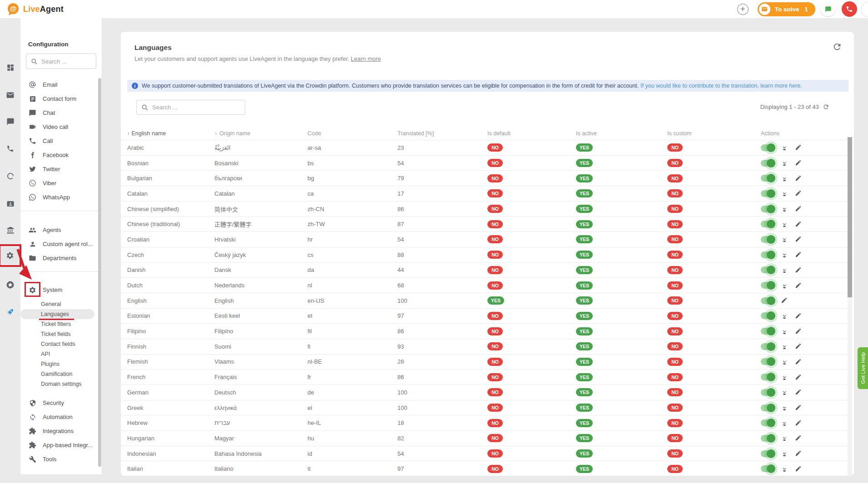 This screenshot has width=868, height=483. Describe the element at coordinates (787, 9) in the screenshot. I see `to-solve-button: To solve 1` at that location.